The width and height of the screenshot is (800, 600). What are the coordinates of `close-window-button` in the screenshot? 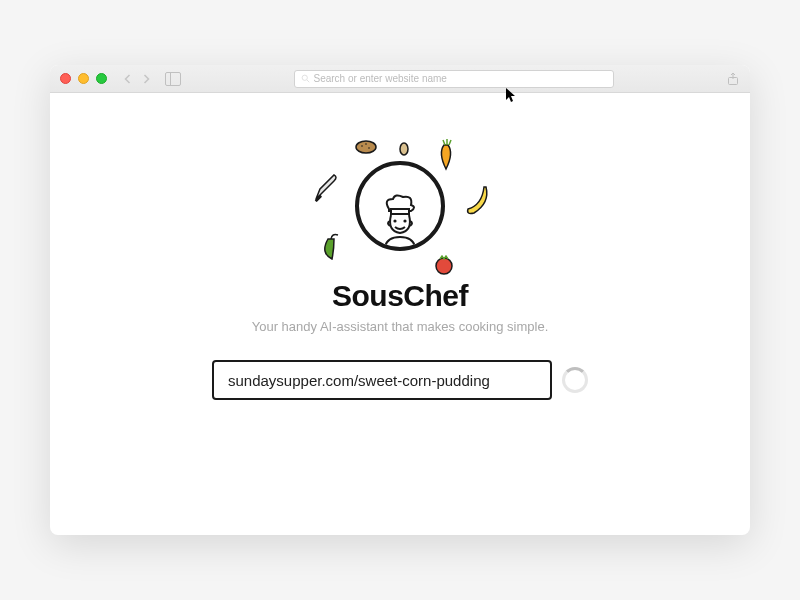 It's located at (66, 78).